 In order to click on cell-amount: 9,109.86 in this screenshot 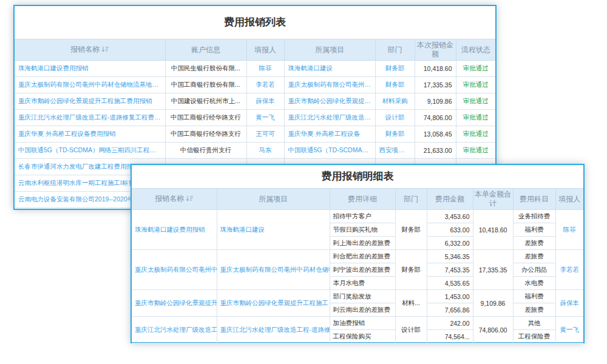, I will do `click(435, 102)`.